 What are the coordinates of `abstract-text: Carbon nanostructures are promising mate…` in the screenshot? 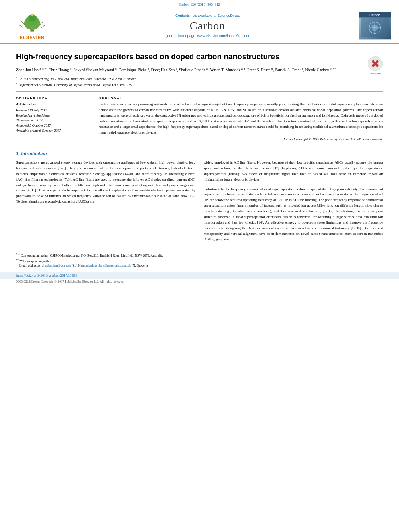 It's located at (241, 119).